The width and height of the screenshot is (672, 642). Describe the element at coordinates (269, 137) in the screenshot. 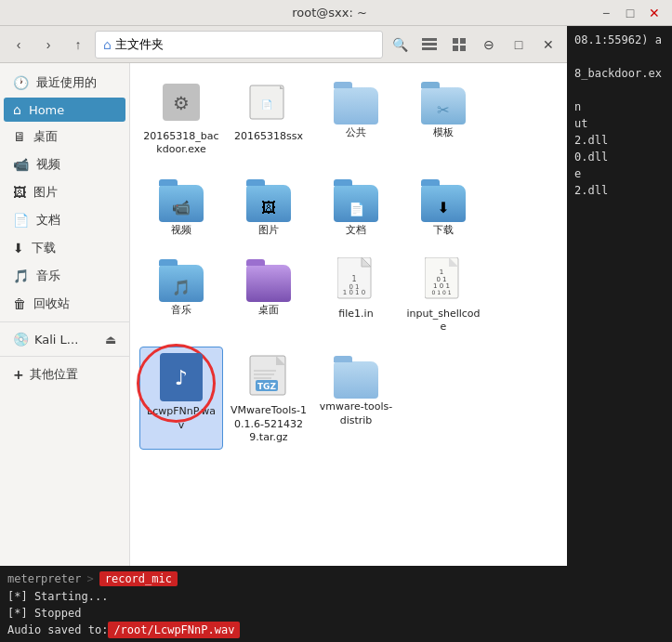

I see `file-label: 20165318ssx` at that location.